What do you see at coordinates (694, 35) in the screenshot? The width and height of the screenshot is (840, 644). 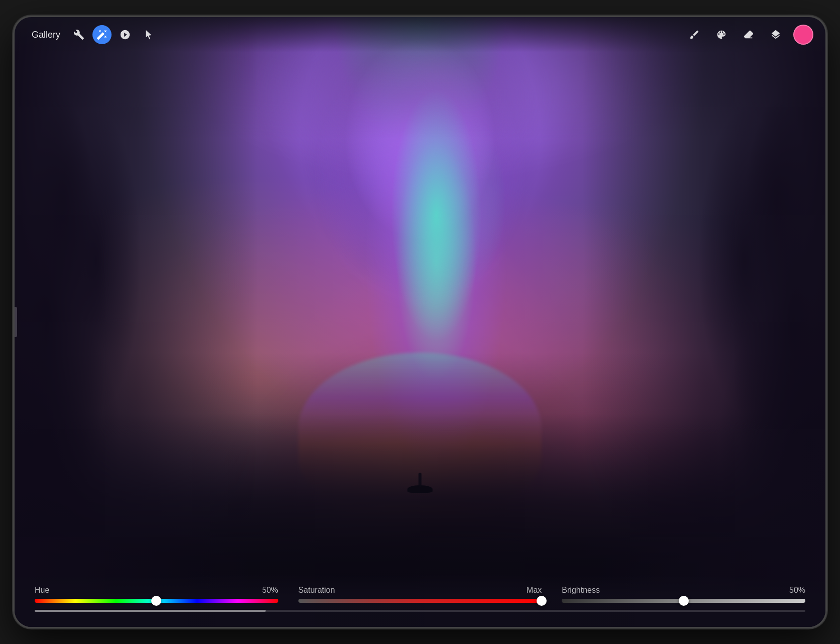 I see `brush-icon` at bounding box center [694, 35].